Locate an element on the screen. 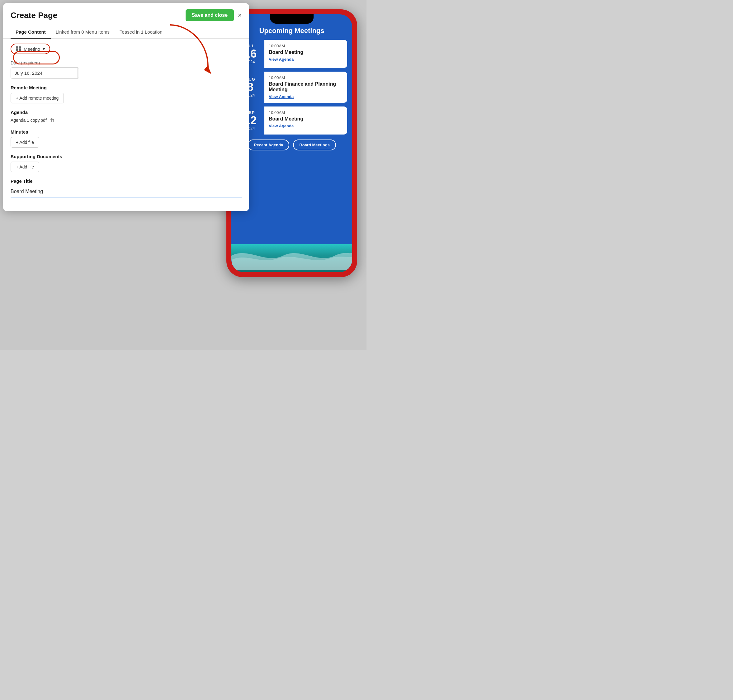  phone-content: Upcoming Meetings JUL 16 2024 10:00AM Bo… is located at coordinates (292, 143).